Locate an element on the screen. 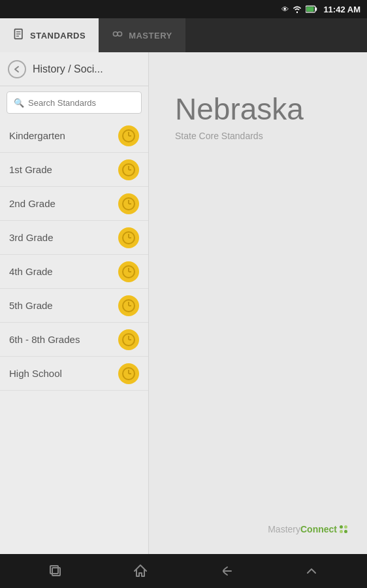 This screenshot has height=588, width=367. back-icon is located at coordinates (17, 69).